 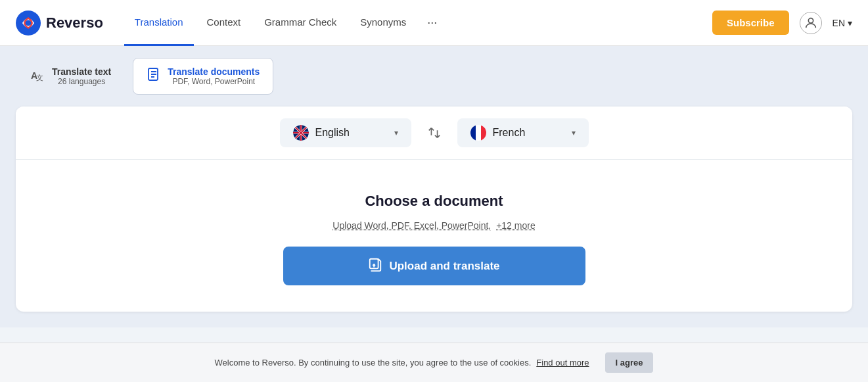 I want to click on nav-more-button: ···, so click(x=432, y=22).